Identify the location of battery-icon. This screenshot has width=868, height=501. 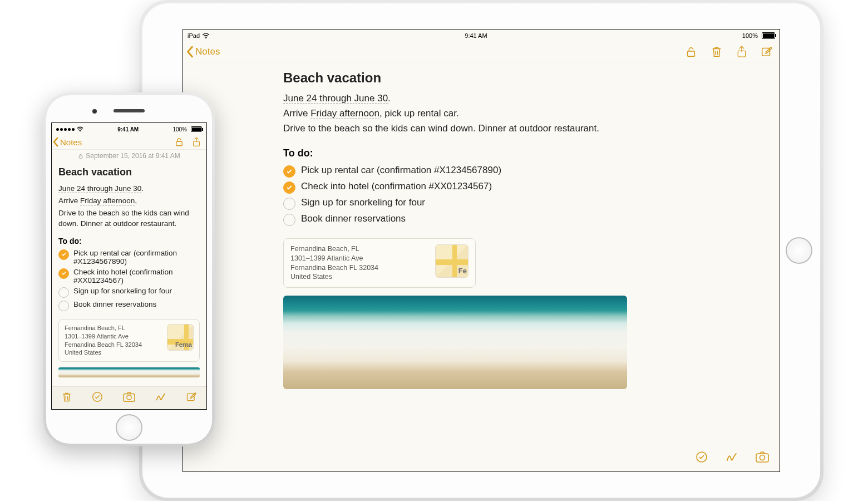
(196, 129).